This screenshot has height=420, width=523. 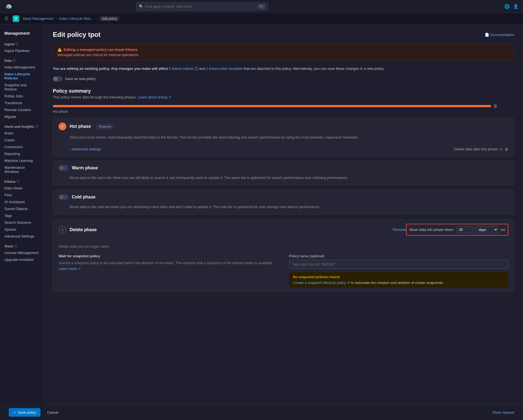 What do you see at coordinates (283, 246) in the screenshot?
I see `delete-desc: Delete data you no longer need.` at bounding box center [283, 246].